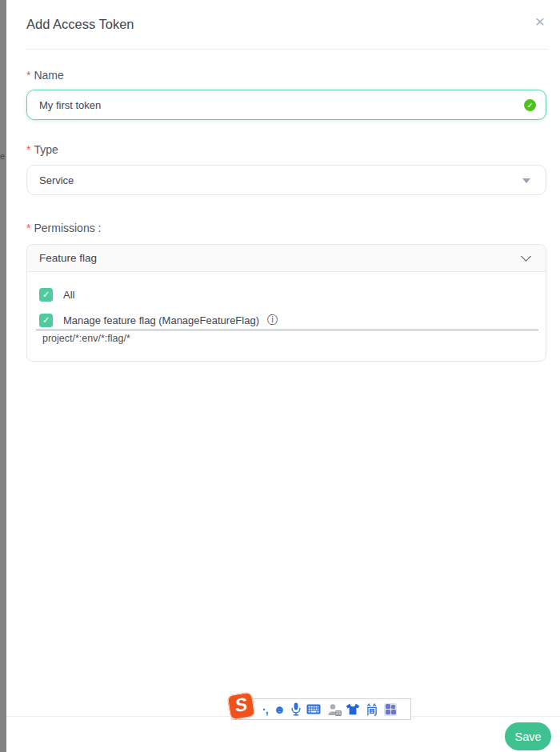  I want to click on close-icon: ×, so click(540, 22).